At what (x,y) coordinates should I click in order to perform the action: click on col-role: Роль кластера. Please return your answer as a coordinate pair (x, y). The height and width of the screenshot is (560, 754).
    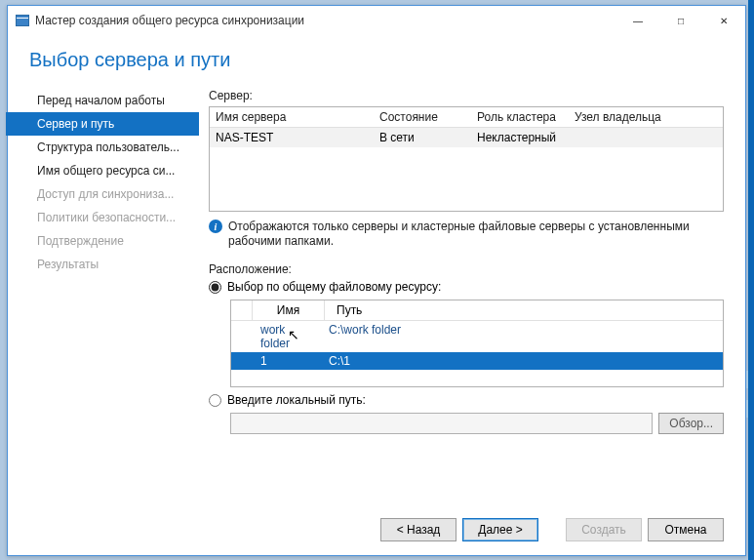
    Looking at the image, I should click on (520, 117).